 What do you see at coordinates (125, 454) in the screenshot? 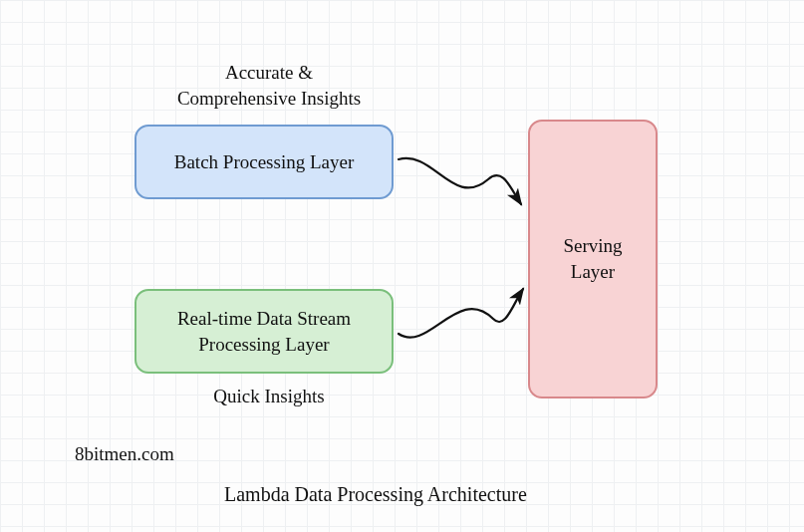
I see `watermark-text: 8bitmen.com` at bounding box center [125, 454].